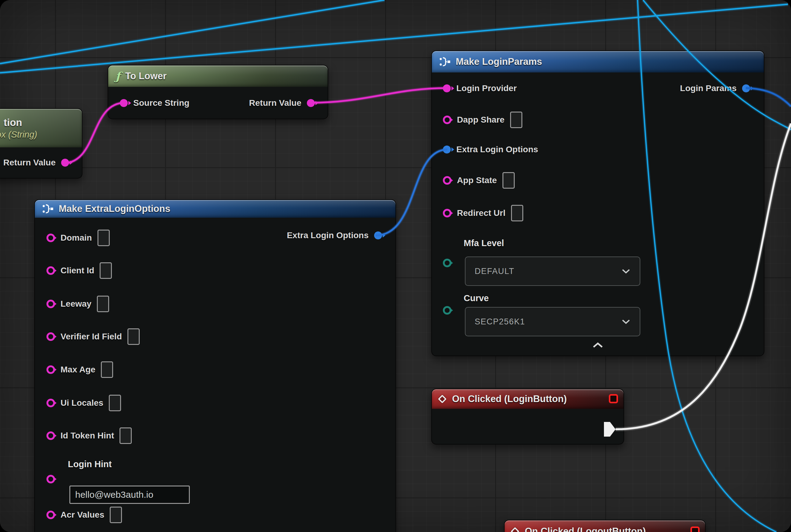 This screenshot has height=532, width=791. What do you see at coordinates (328, 235) in the screenshot?
I see `pin-label-extra-login-options-out: Extra Login Options` at bounding box center [328, 235].